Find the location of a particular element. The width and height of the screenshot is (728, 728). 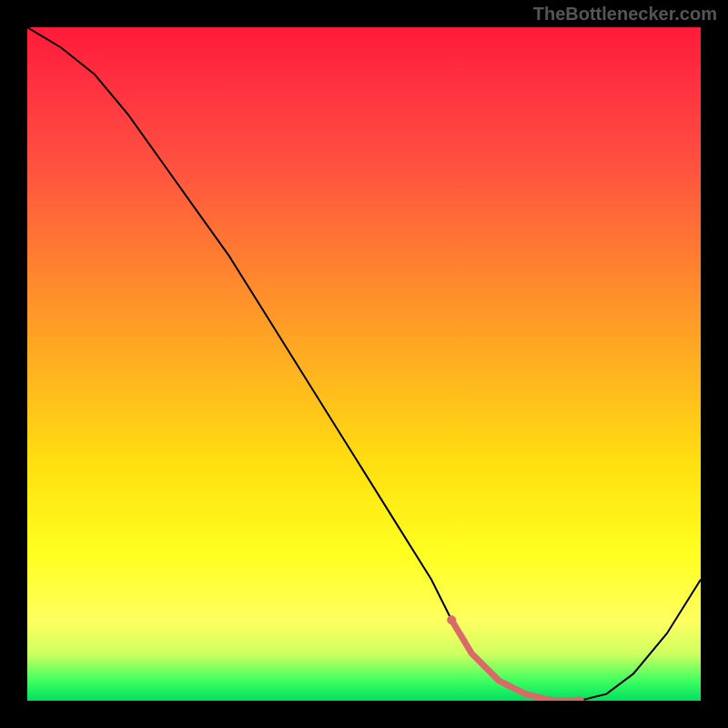

watermark-text: TheBottlenecker.com is located at coordinates (625, 15).